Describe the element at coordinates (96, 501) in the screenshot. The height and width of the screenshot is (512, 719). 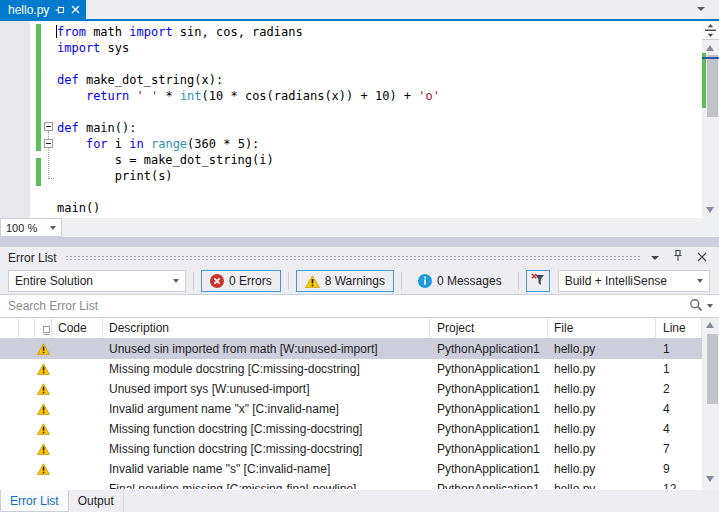
I see `tool-tab-output: Output` at that location.